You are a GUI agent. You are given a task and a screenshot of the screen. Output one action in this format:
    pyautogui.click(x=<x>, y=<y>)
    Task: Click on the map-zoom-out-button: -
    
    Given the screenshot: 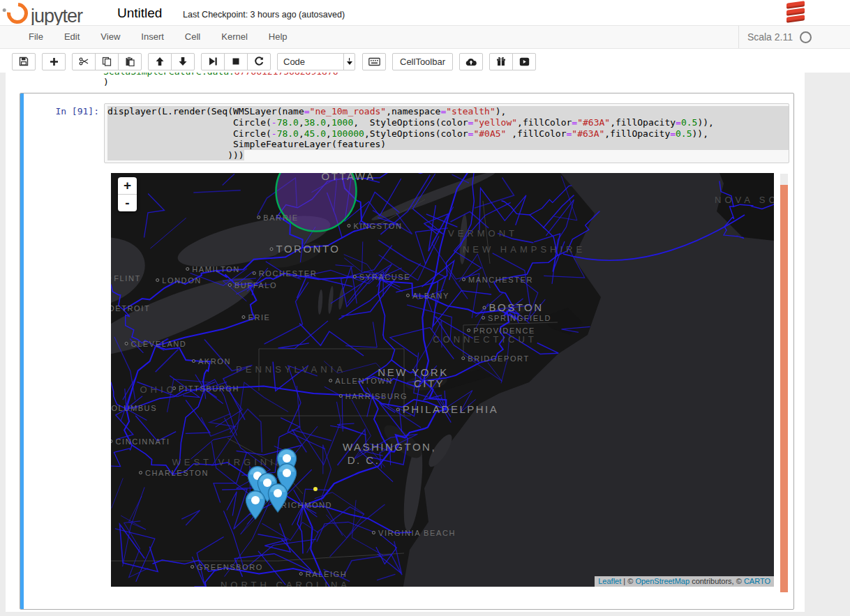 What is the action you would take?
    pyautogui.click(x=127, y=203)
    